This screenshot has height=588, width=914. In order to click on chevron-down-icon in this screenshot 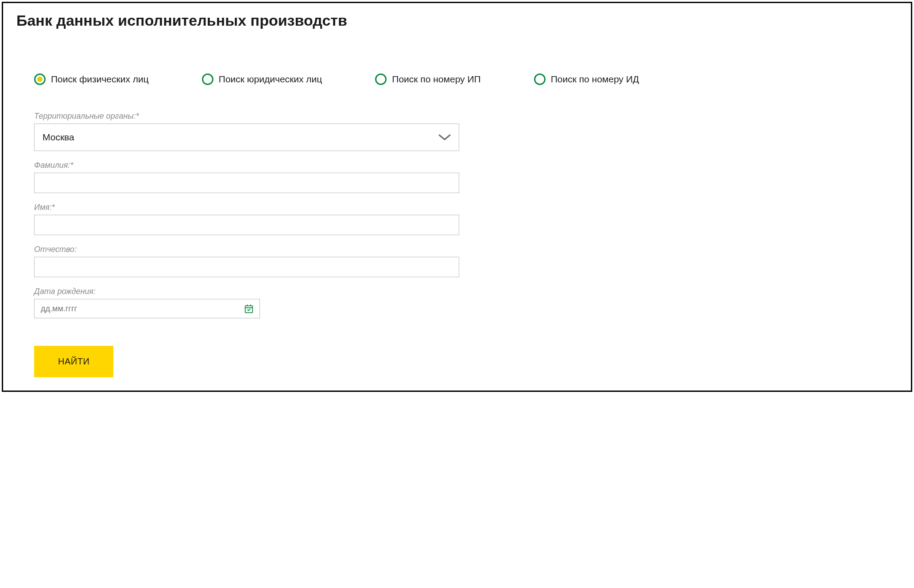, I will do `click(445, 137)`.